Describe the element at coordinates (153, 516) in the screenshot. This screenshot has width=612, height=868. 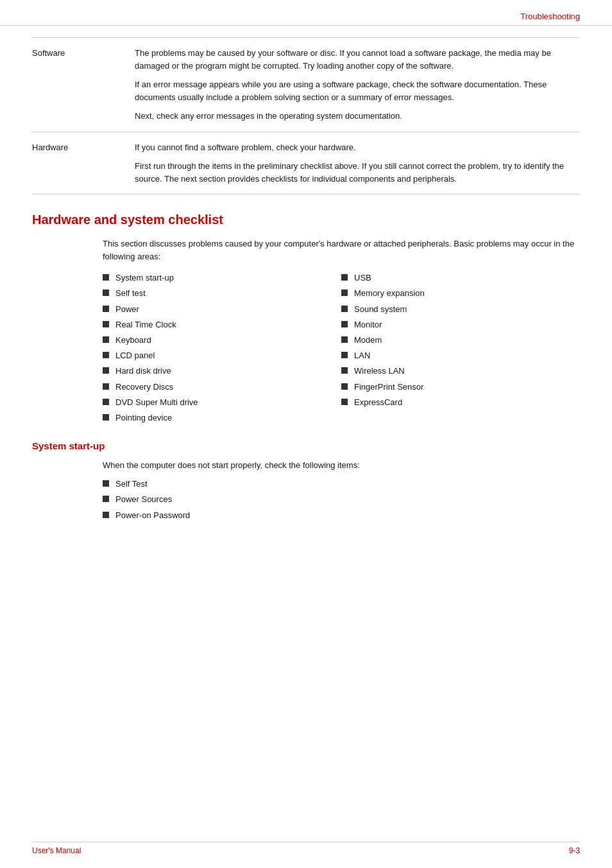
I see `list-item-label: Power-on Password` at that location.